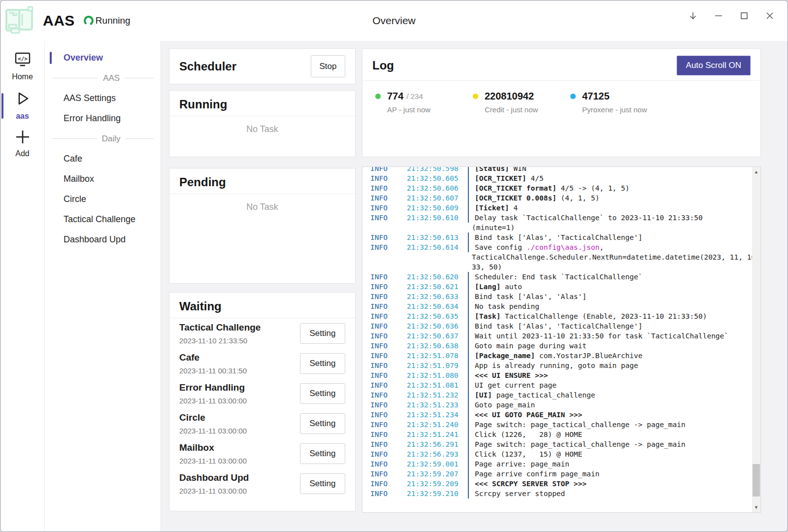  I want to click on stop-button: Stop, so click(328, 66).